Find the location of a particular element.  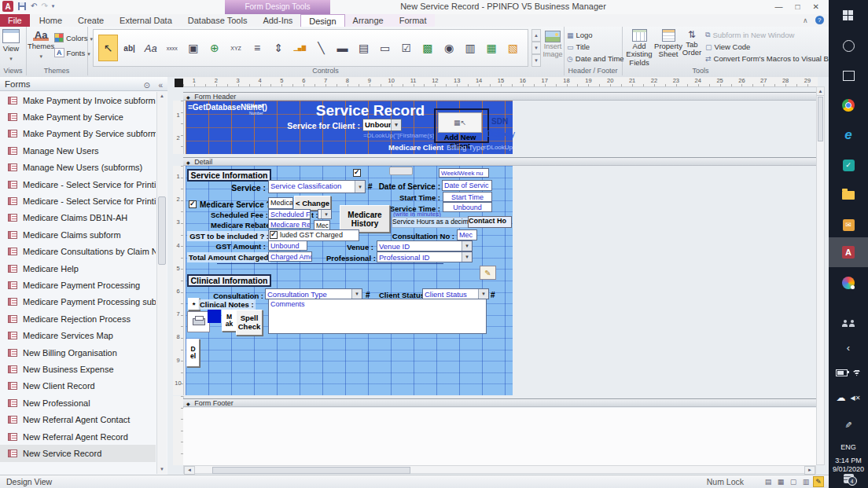

select-pointer-icon: ↖ is located at coordinates (108, 48).